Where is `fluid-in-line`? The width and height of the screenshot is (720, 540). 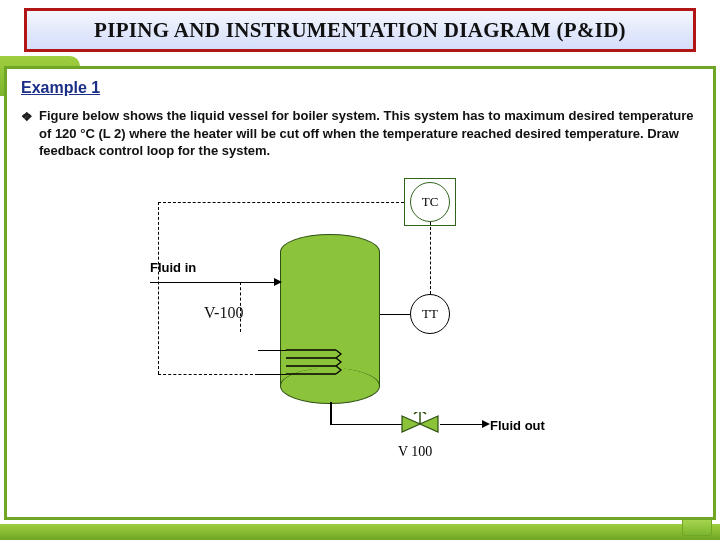 fluid-in-line is located at coordinates (215, 283).